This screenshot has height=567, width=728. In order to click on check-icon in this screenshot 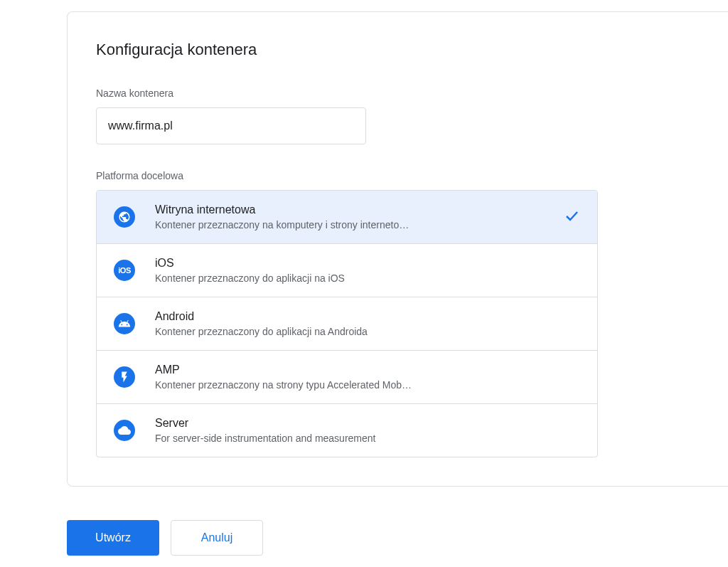, I will do `click(572, 217)`.